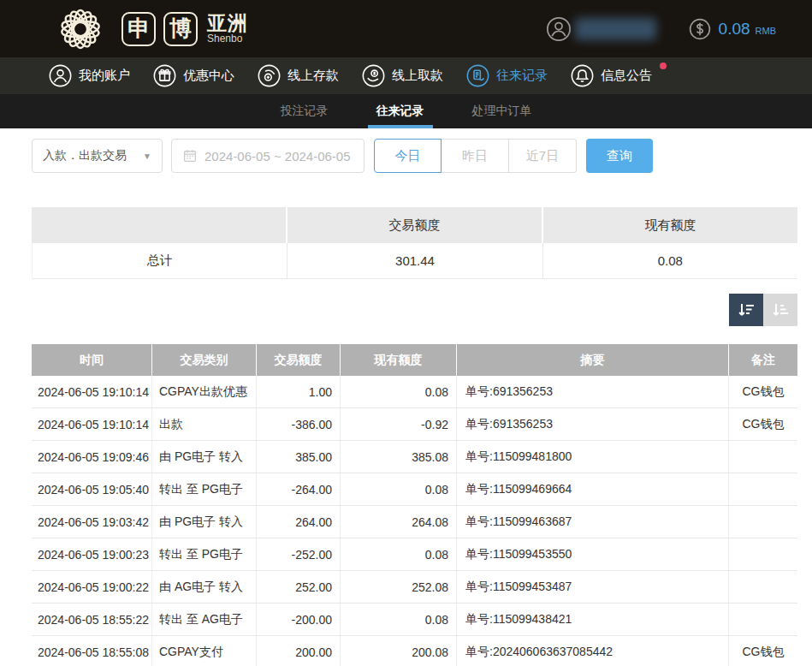  Describe the element at coordinates (204, 651) in the screenshot. I see `cell-type: CGPAY支付` at that location.